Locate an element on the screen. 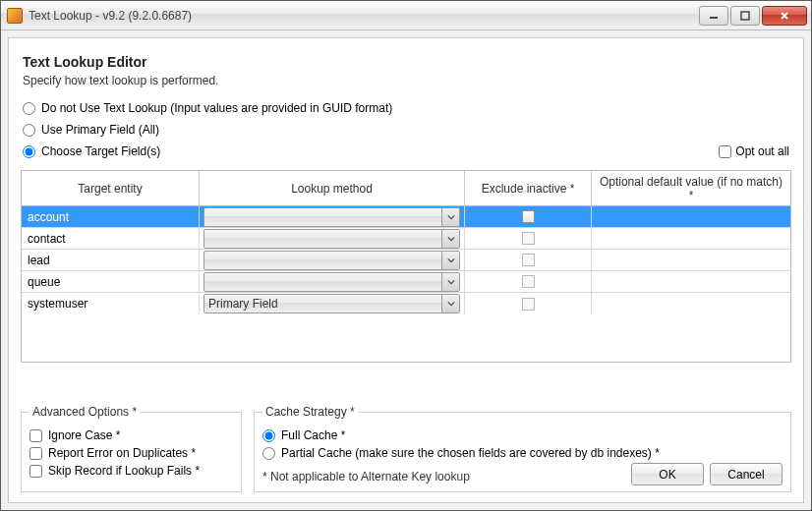 The height and width of the screenshot is (511, 812). grid-empty-area is located at coordinates (406, 338).